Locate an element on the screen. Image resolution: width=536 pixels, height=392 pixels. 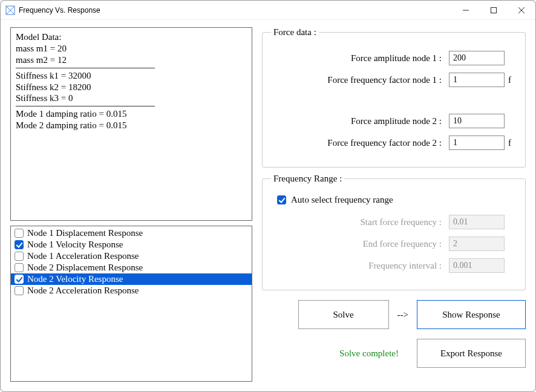
app-icon is located at coordinates (10, 10).